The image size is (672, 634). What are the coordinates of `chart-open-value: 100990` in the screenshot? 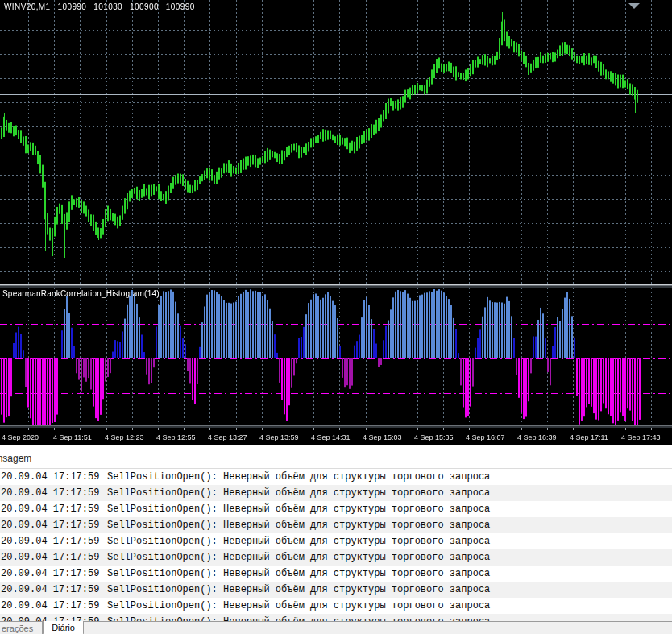 It's located at (73, 6).